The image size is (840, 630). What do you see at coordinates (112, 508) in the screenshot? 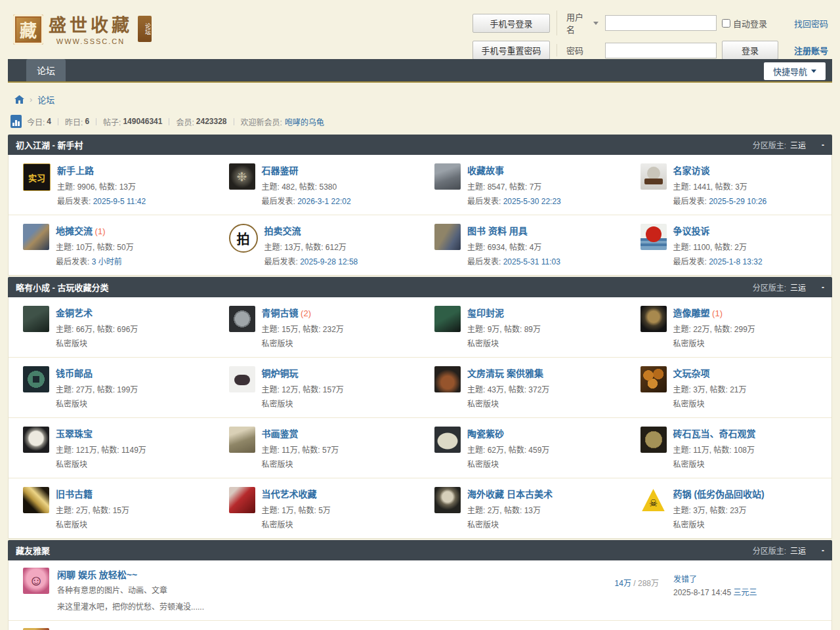
I see `forum-cell: 旧书古籍主题: 2万, 帖数: 15万私密版块` at bounding box center [112, 508].